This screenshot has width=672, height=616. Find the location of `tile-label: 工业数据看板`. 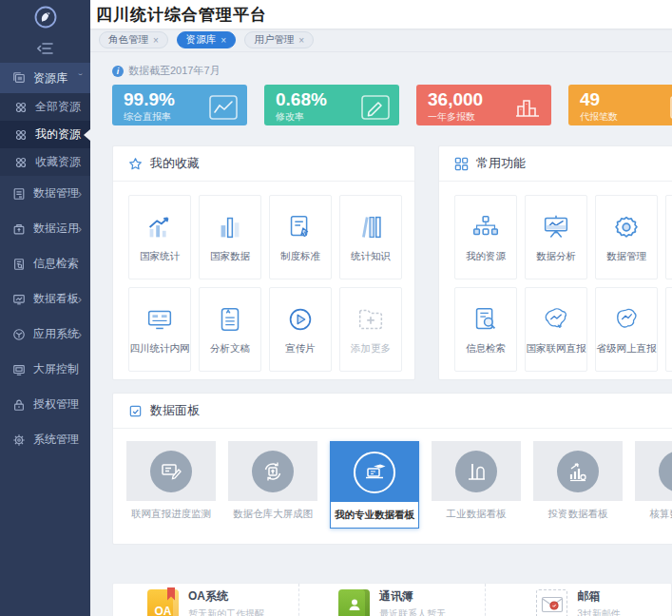

tile-label: 工业数据看板 is located at coordinates (476, 513).